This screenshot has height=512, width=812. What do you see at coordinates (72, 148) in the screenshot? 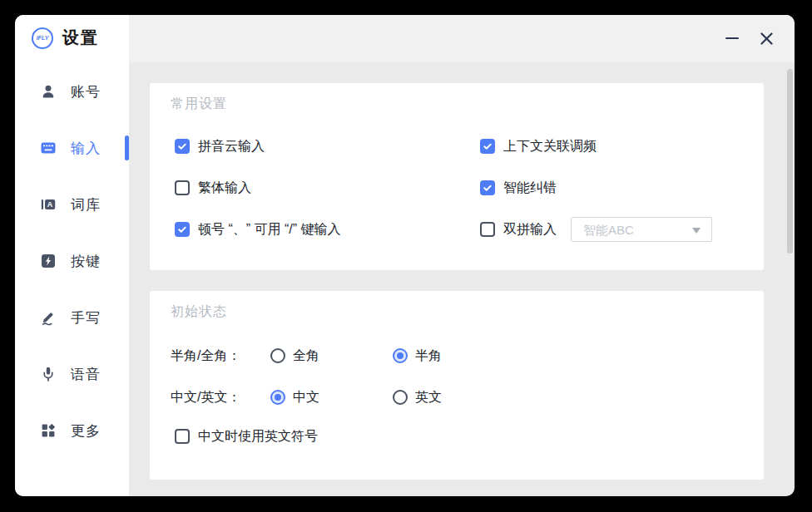
I see `sidebar-item-input: 输入` at bounding box center [72, 148].